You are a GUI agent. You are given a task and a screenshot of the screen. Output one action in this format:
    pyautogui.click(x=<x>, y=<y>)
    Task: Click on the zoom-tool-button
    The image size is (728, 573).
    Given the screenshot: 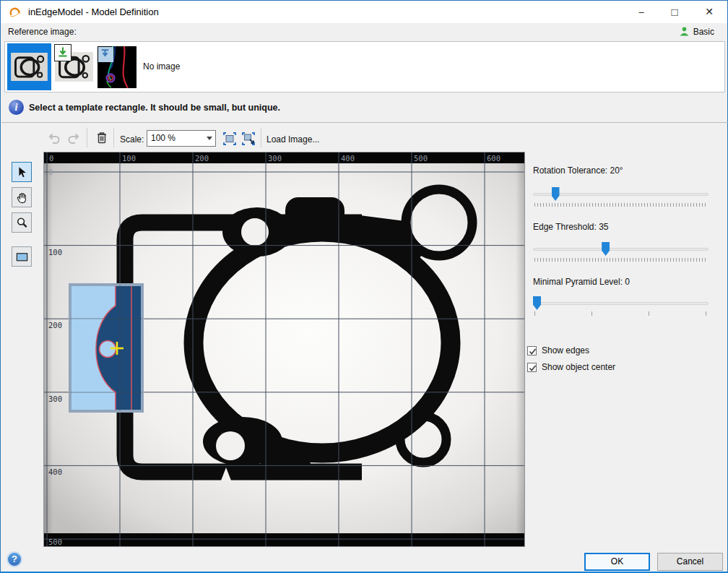 What is the action you would take?
    pyautogui.click(x=22, y=223)
    